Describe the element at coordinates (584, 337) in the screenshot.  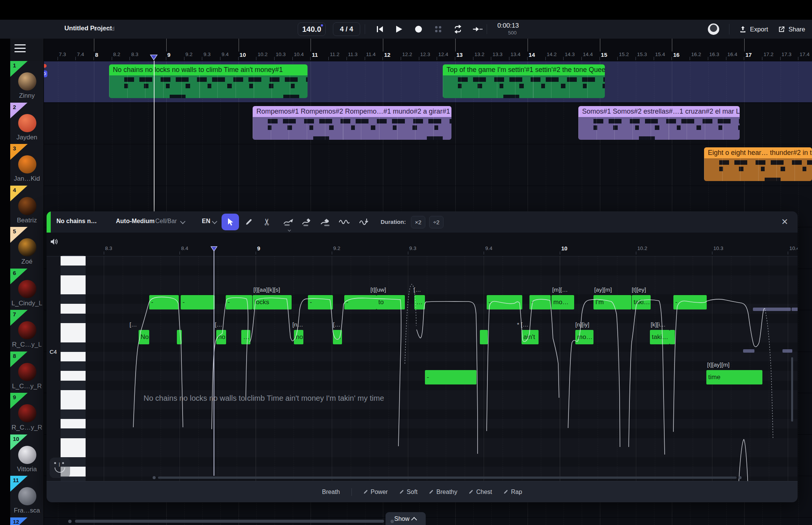
I see `note: mo…` at that location.